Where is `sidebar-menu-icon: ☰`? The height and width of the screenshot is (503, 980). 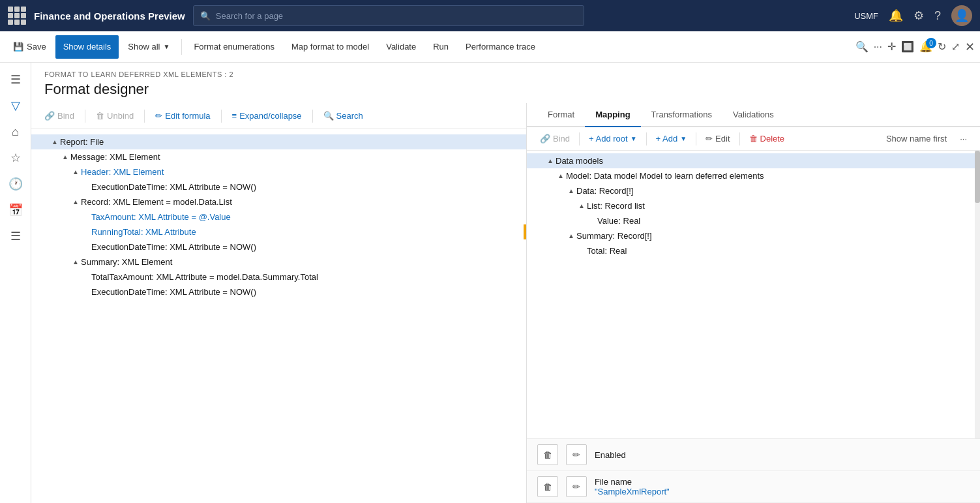 sidebar-menu-icon: ☰ is located at coordinates (16, 80).